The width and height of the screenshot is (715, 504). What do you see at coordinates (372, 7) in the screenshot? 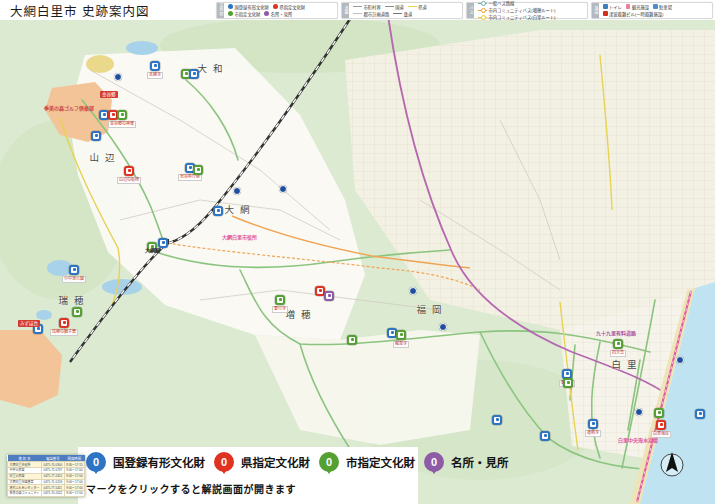
I see `legend-item-label: 市町村界` at bounding box center [372, 7].